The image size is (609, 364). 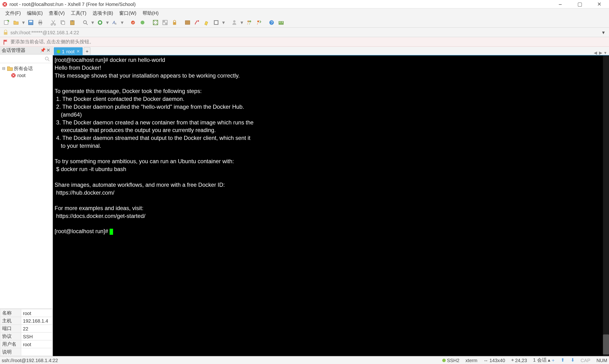 I want to click on find-dropdown-icon: ▾, so click(x=93, y=22).